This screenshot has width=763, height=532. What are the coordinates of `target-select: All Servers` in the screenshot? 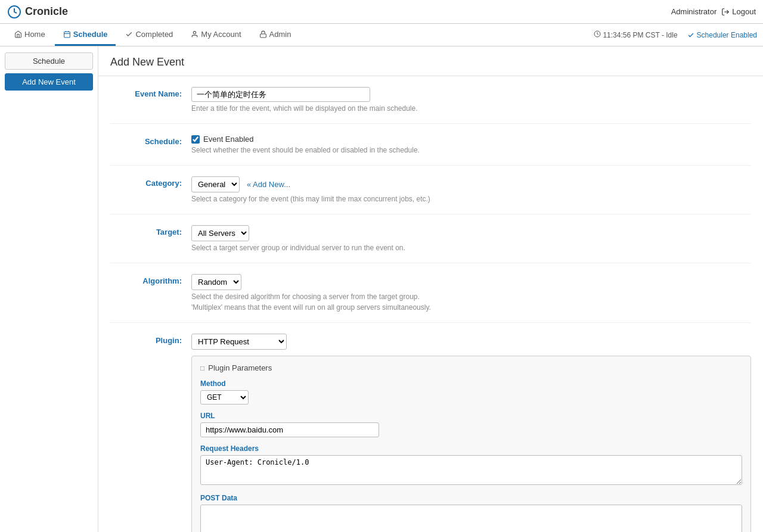 It's located at (221, 234).